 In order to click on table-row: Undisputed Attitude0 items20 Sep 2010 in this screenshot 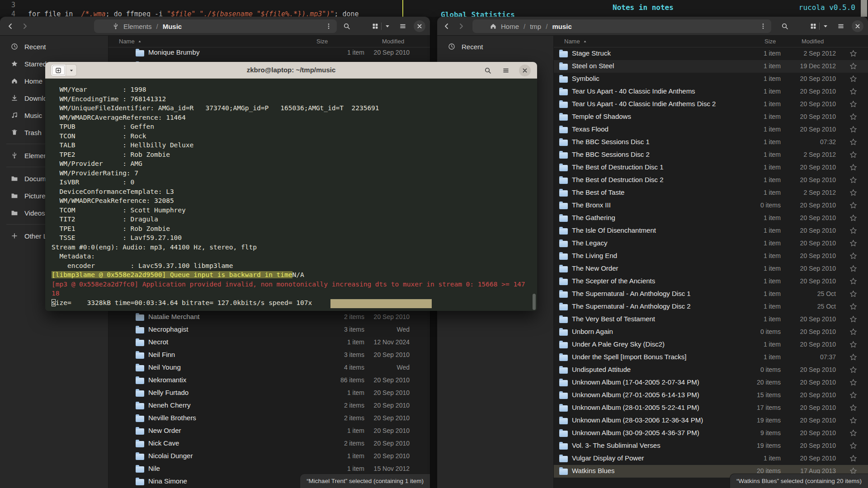, I will do `click(711, 370)`.